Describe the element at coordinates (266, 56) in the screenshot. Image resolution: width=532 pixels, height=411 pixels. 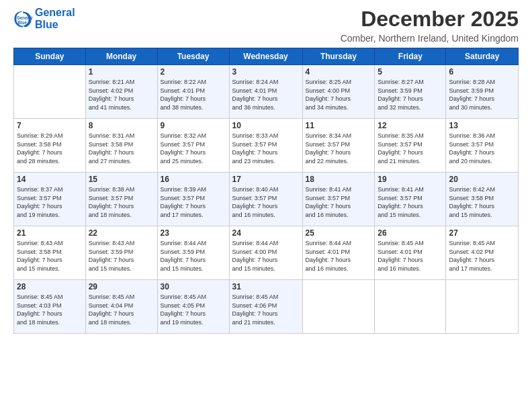
I see `col-wednesday: Wednesday` at that location.